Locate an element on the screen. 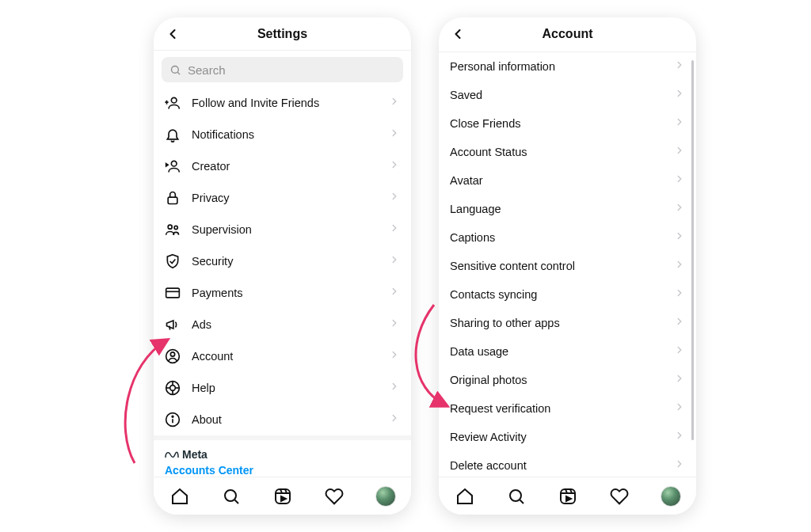  list-item-label: Request verification is located at coordinates (562, 408).